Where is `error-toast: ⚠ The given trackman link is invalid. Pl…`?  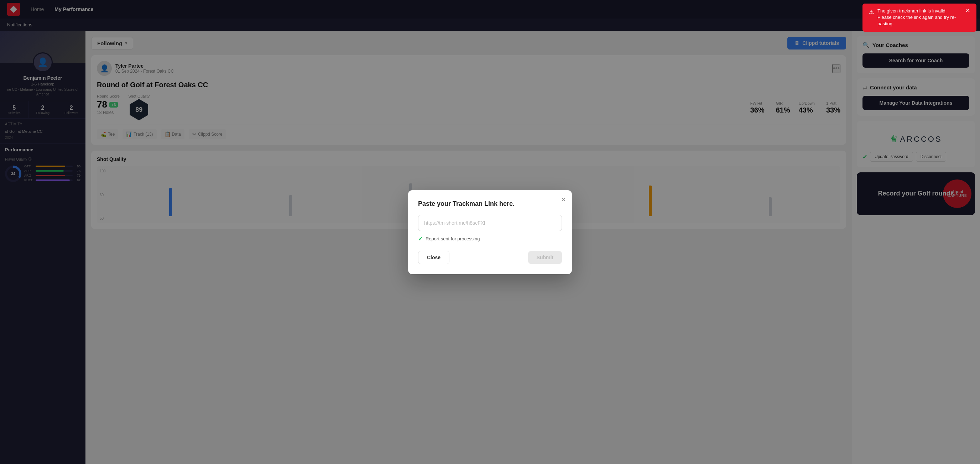 error-toast: ⚠ The given trackman link is invalid. Pl… is located at coordinates (920, 17).